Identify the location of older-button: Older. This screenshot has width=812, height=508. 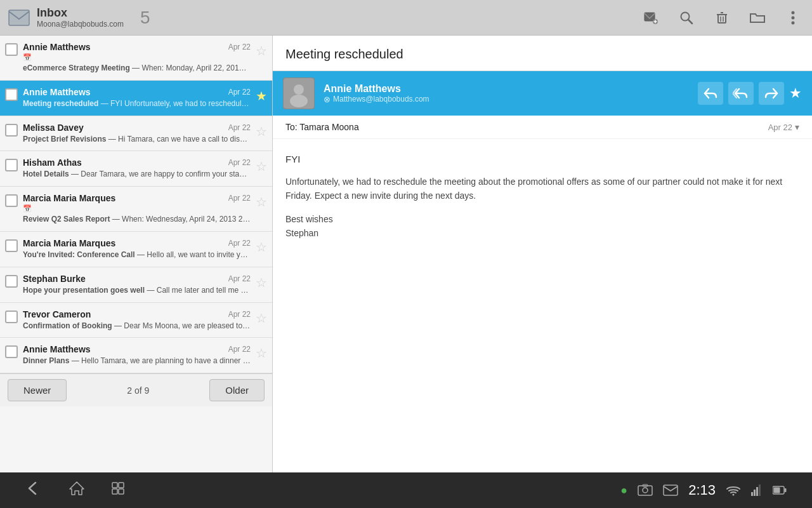
(237, 390).